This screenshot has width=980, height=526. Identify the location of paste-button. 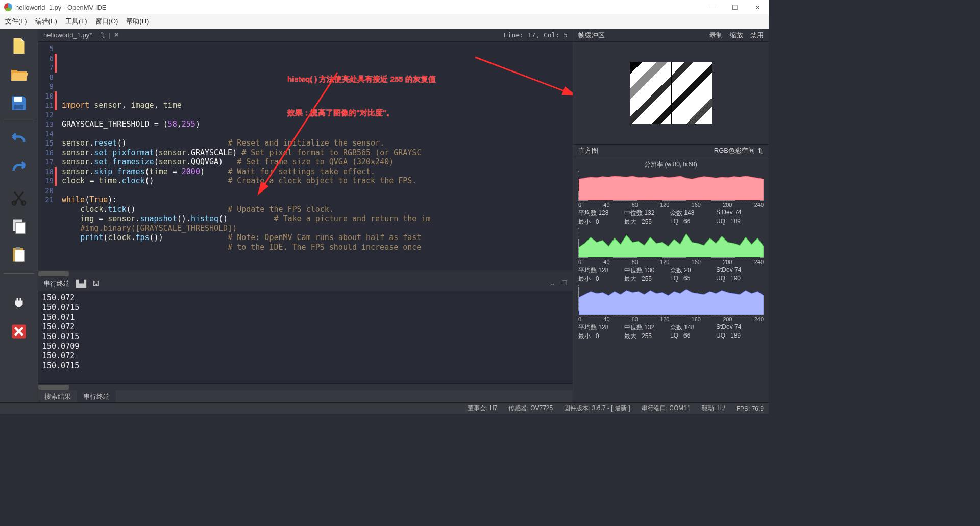
(19, 255).